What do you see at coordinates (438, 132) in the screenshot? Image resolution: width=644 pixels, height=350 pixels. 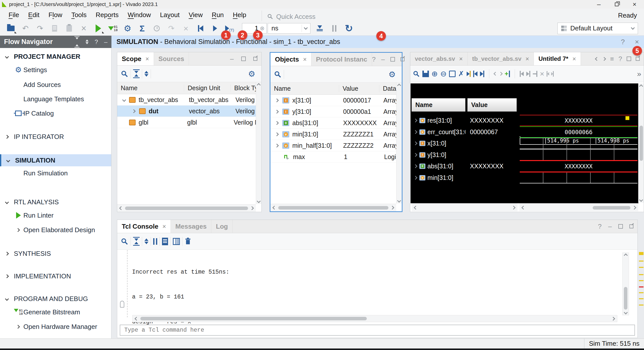 I see `wave-signal-name: verr_count[31:0]` at bounding box center [438, 132].